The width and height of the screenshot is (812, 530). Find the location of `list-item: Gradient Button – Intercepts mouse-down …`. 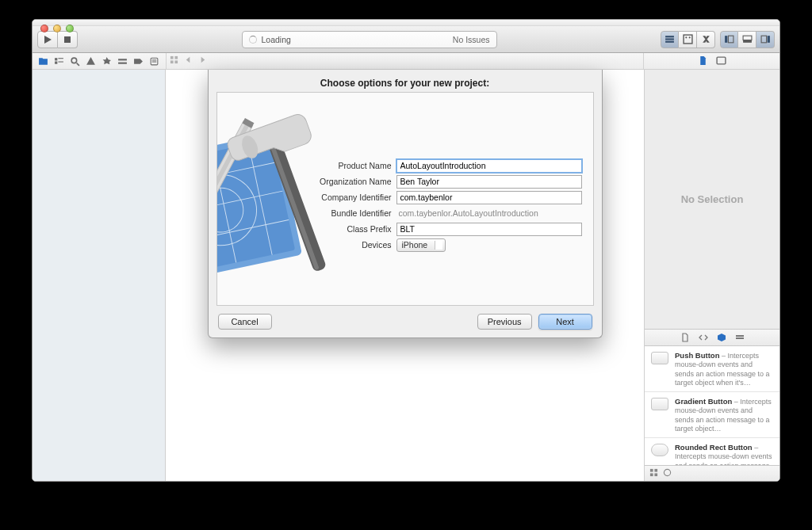

list-item: Gradient Button – Intercepts mouse-down … is located at coordinates (712, 415).